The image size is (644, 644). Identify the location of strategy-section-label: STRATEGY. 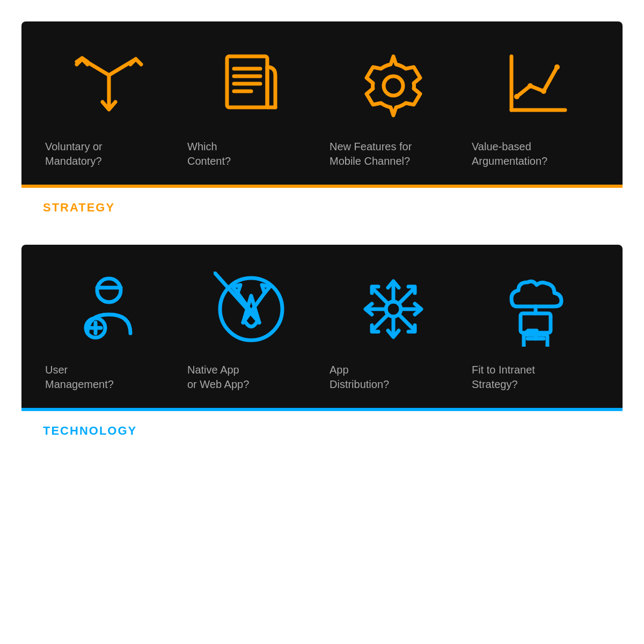
(322, 206).